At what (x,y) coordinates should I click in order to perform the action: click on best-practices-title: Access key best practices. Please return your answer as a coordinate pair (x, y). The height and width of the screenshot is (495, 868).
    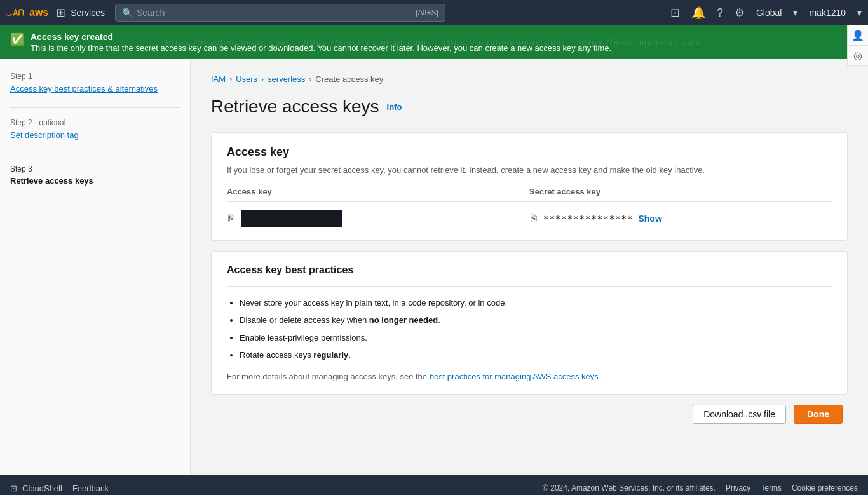
    Looking at the image, I should click on (529, 270).